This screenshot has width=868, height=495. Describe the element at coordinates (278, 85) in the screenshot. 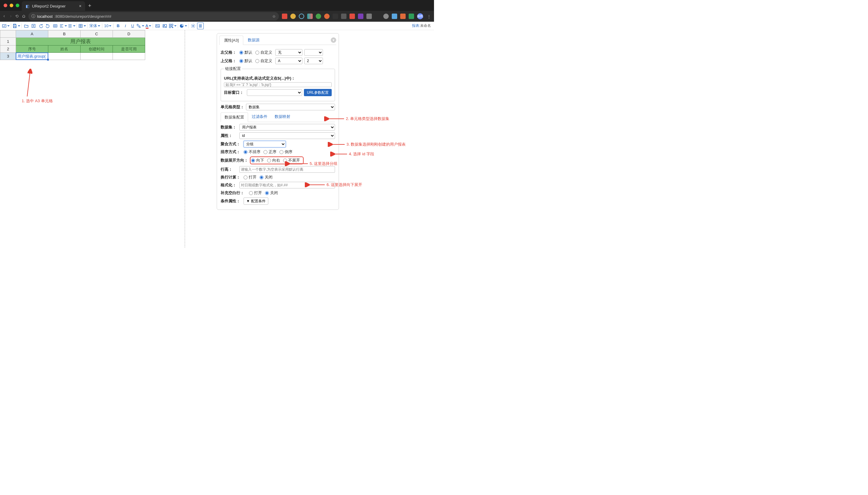

I see `url-input` at that location.